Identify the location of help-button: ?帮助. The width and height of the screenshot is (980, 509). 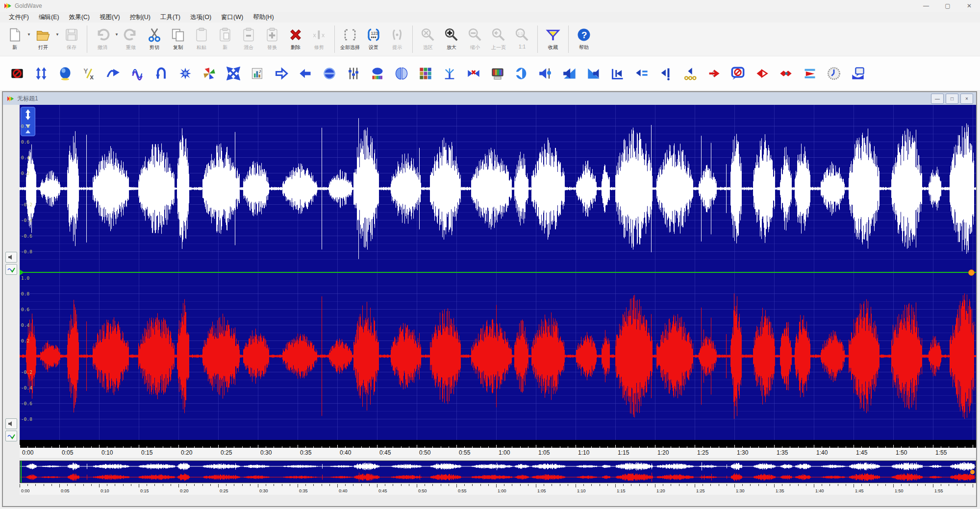
(584, 38).